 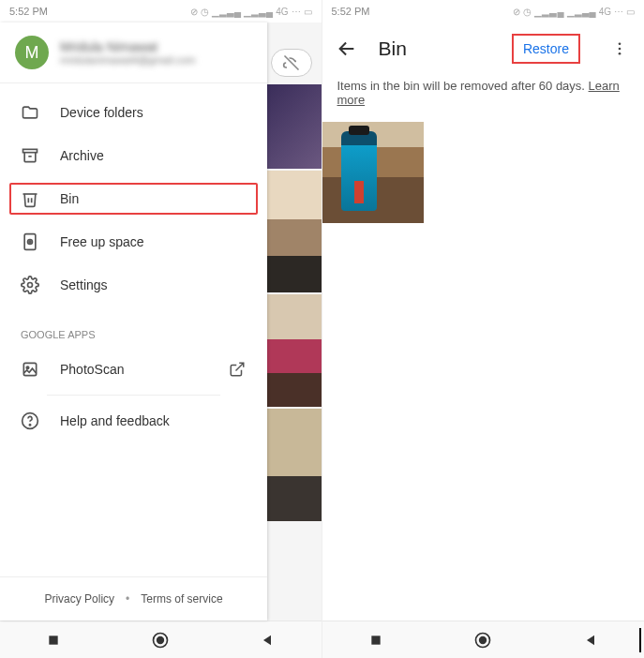 What do you see at coordinates (133, 421) in the screenshot?
I see `drawer-item-help: Help and feedback` at bounding box center [133, 421].